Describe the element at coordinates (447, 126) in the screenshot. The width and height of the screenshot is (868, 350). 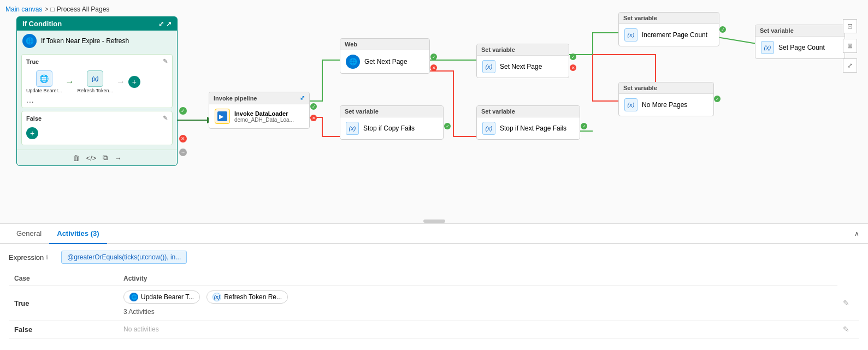
I see `stop-copy-success: ✓` at that location.